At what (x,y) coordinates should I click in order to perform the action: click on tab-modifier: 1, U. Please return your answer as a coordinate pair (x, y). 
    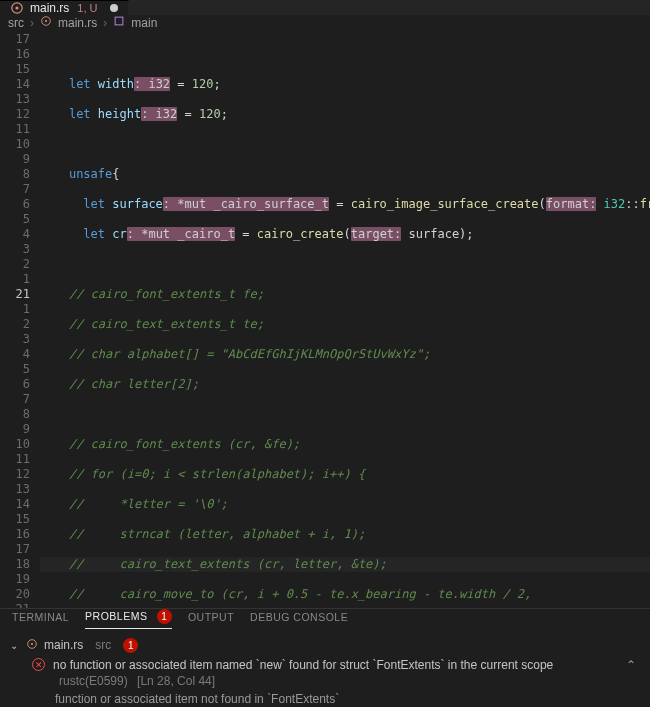
    Looking at the image, I should click on (87, 8).